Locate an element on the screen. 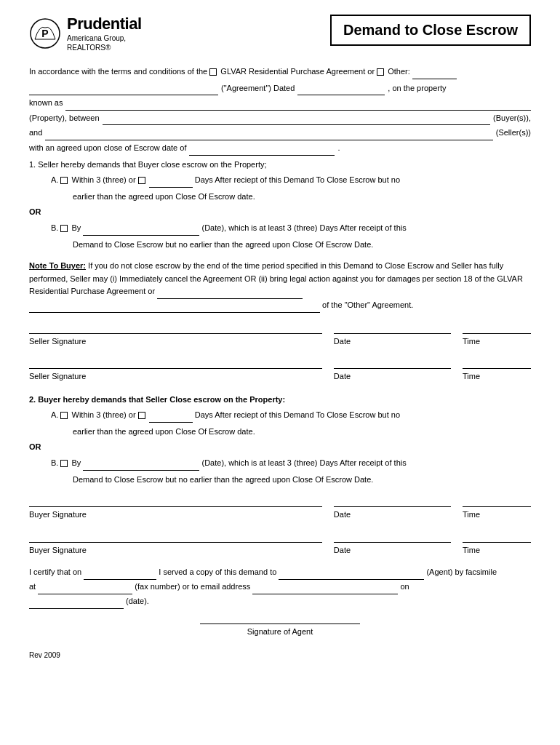  known-as-line: known as is located at coordinates (280, 103).